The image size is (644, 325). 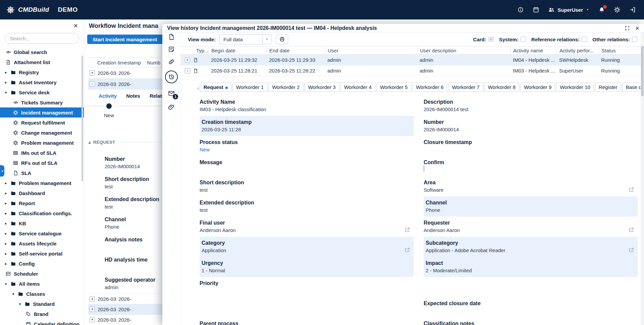 I want to click on tab-workorder-5: Workorder 5, so click(x=394, y=87).